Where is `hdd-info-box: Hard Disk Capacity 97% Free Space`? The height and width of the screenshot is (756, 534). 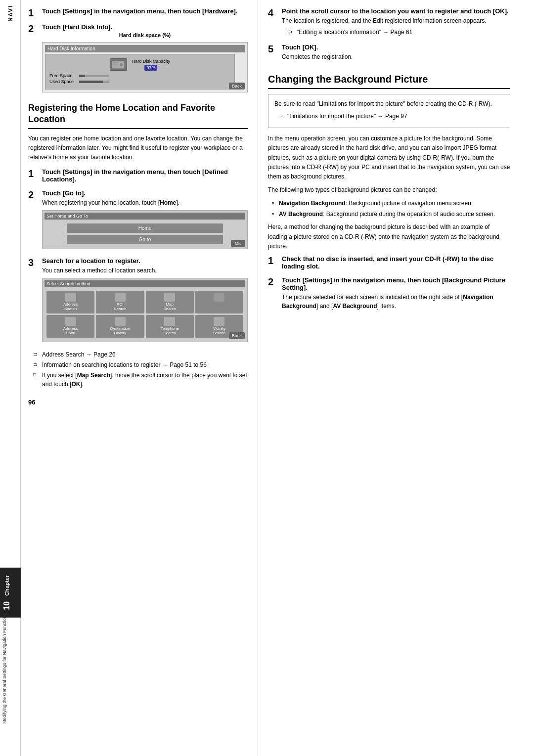 hdd-info-box: Hard Disk Capacity 97% Free Space is located at coordinates (140, 72).